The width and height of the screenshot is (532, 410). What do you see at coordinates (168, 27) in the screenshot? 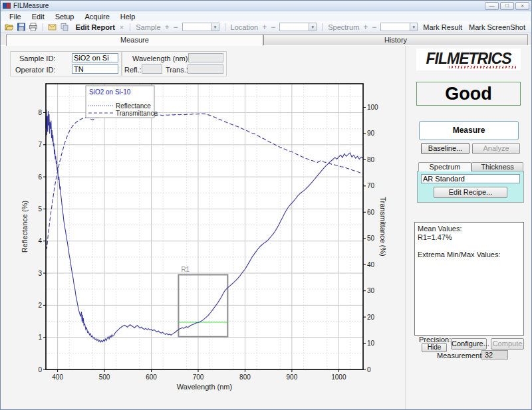
I see `sample-add-button: +` at bounding box center [168, 27].